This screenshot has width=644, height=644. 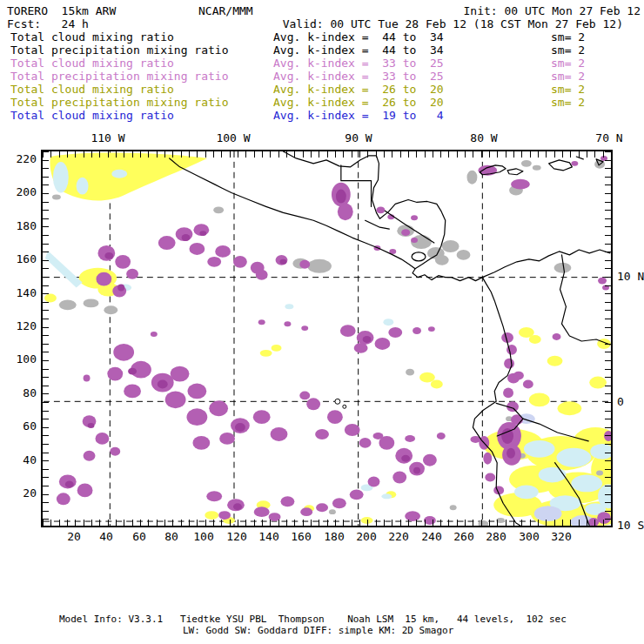 I want to click on bottom-axis-label: 320, so click(x=561, y=537).